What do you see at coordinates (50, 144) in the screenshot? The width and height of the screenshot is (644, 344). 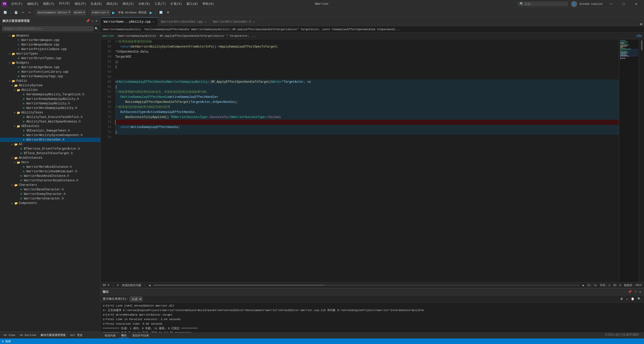 I see `tree-node: ▾📂AI` at bounding box center [50, 144].